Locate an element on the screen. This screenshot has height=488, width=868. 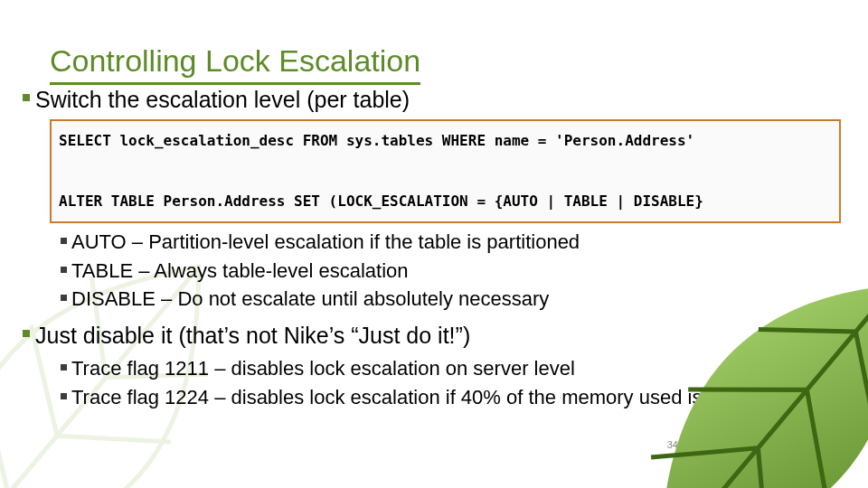
bullet-level2: Trace flag 1211 – disables lock escalati… is located at coordinates (450, 369).